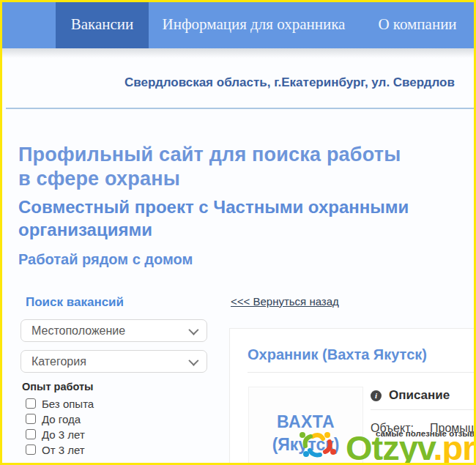 The image size is (476, 465). I want to click on description-column: i Описание Объект: Промыш, so click(423, 426).